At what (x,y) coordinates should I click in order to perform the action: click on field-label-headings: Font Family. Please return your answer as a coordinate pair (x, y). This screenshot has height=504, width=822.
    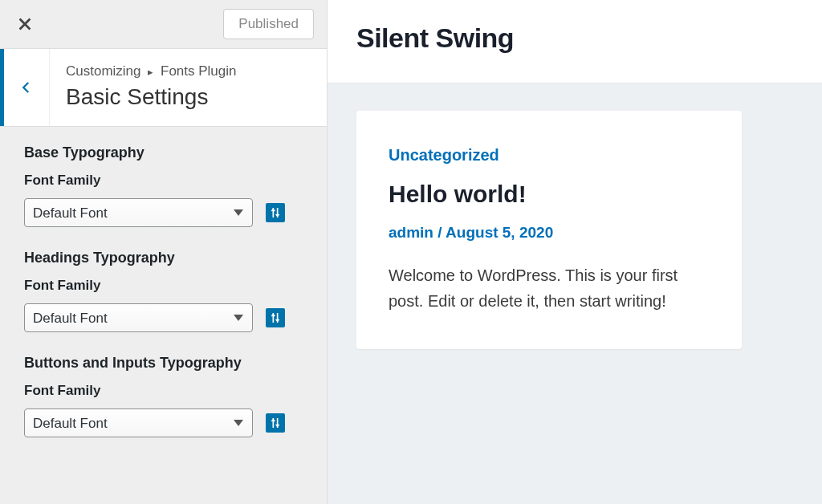
    Looking at the image, I should click on (164, 286).